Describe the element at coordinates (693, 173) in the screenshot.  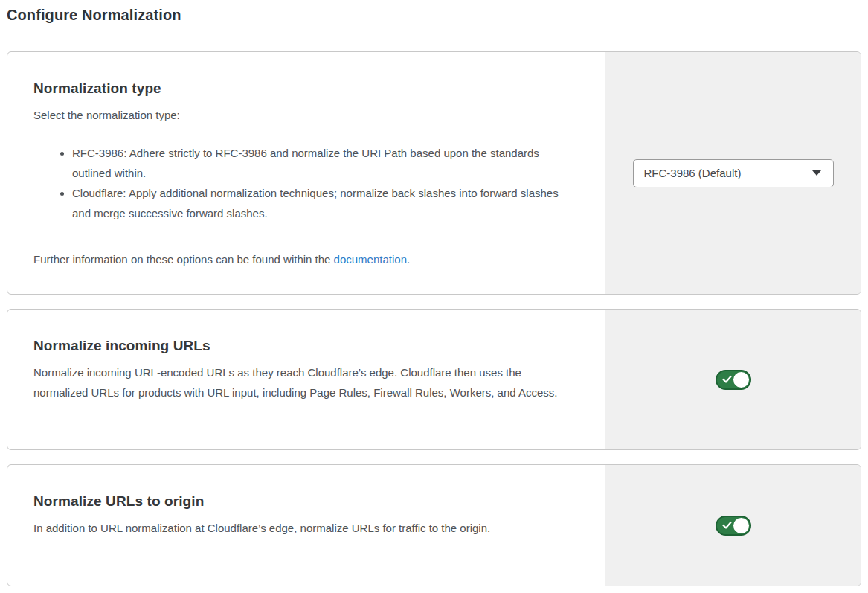
I see `normalization-type-select-value: RFC-3986 (Default)` at that location.